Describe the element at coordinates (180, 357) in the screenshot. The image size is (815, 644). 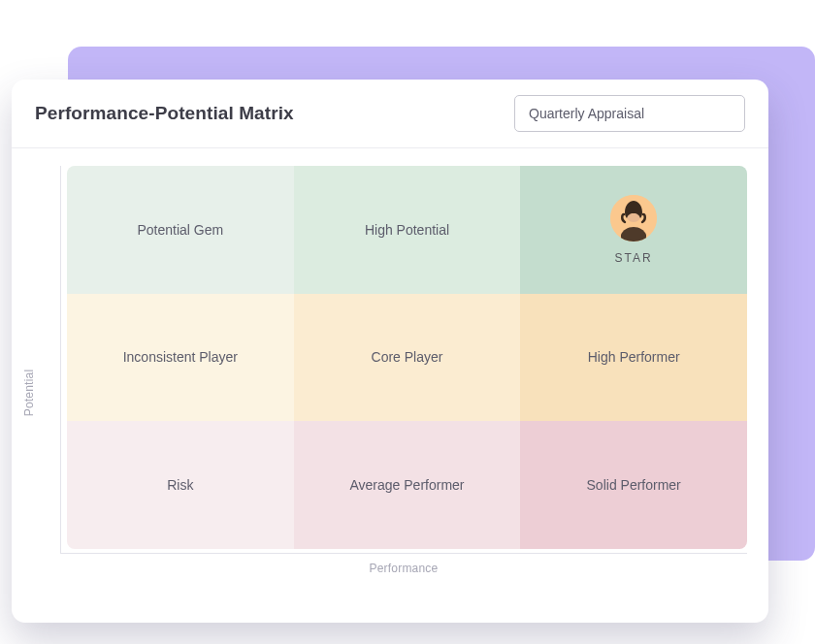
I see `cell-label: Inconsistent Player` at that location.